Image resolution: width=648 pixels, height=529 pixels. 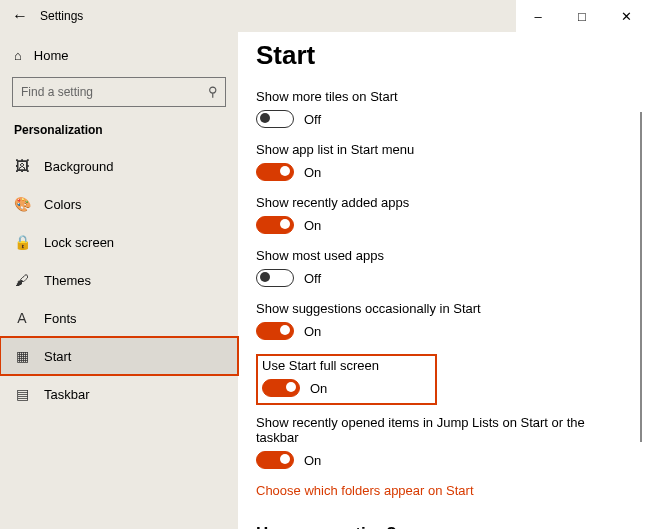 What do you see at coordinates (538, 16) in the screenshot?
I see `minimize-button: –` at bounding box center [538, 16].